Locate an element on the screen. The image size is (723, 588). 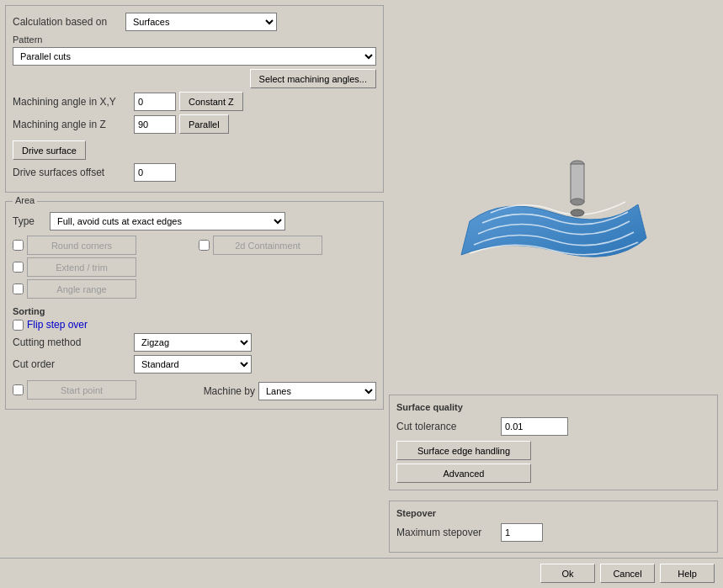
start-machine-row: Start point Machine by Lanes is located at coordinates (194, 391).